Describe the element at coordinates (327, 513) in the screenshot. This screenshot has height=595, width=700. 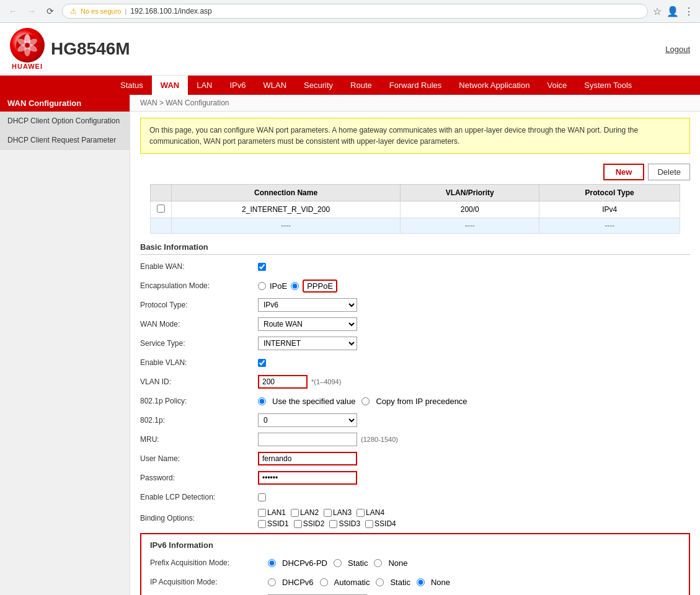
I see `lan3-checkbox` at that location.